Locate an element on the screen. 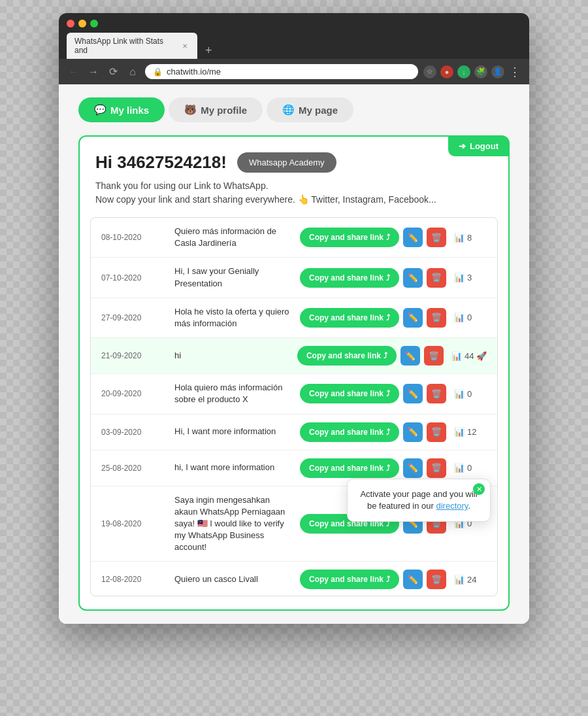  link-message: hi is located at coordinates (232, 356).